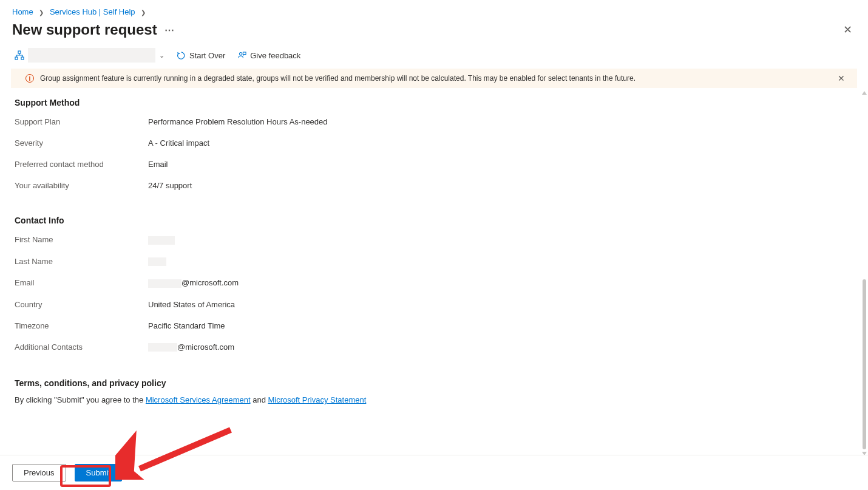  Describe the element at coordinates (434, 220) in the screenshot. I see `contact-info-heading: Contact Info` at that location.